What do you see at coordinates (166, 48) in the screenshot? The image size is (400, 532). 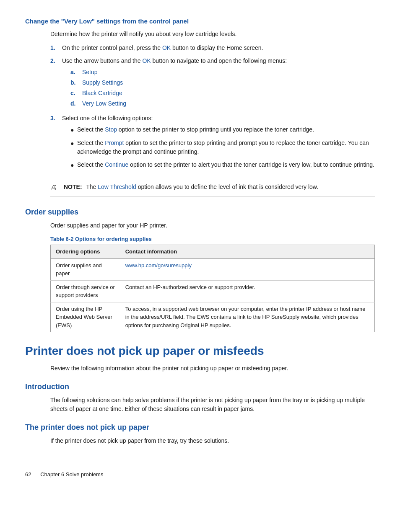 I see `ok-link-1: OK` at bounding box center [166, 48].